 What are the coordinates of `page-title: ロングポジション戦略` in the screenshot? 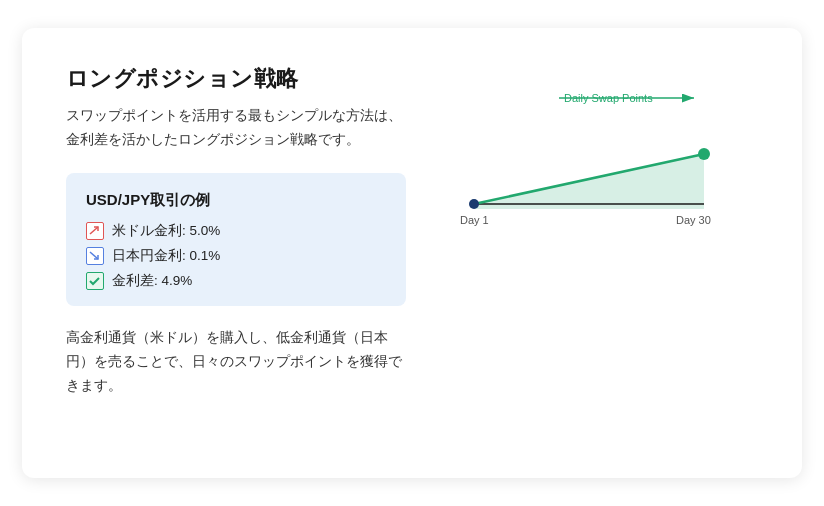 It's located at (236, 79).